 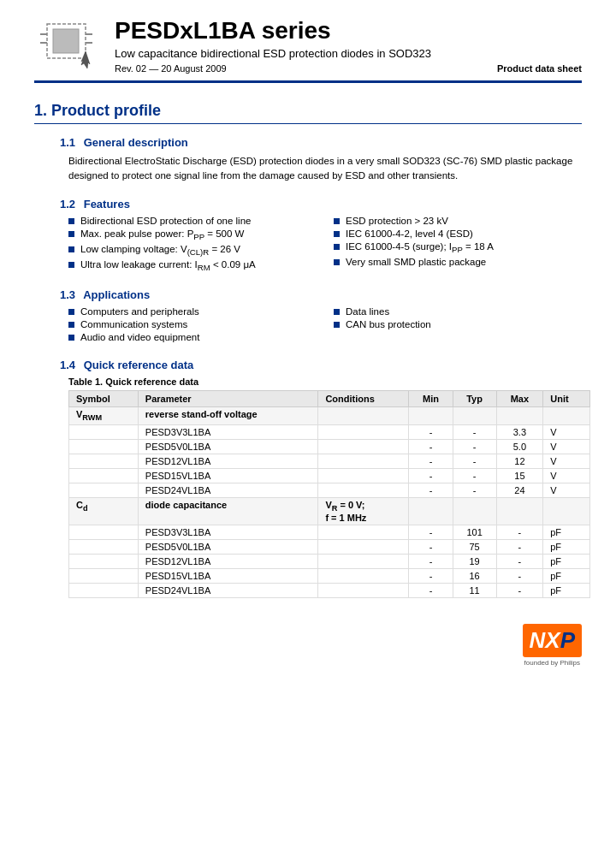 What do you see at coordinates (116, 294) in the screenshot?
I see `subsection-1-3-label: Applications` at bounding box center [116, 294].